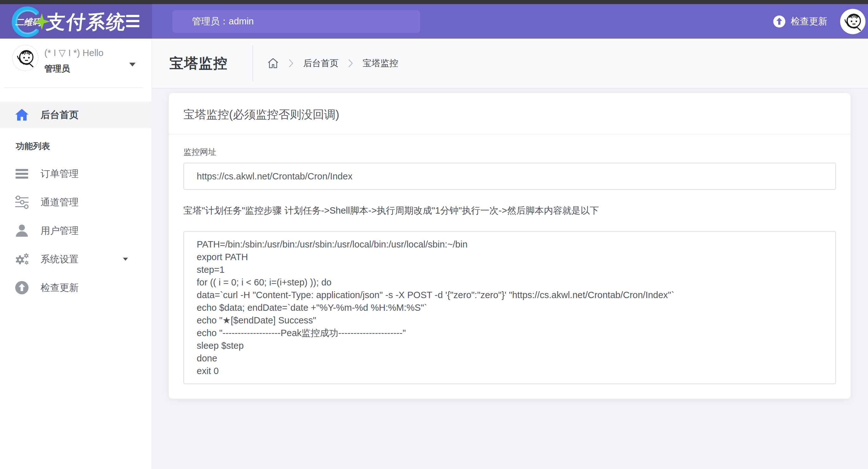  Describe the element at coordinates (321, 63) in the screenshot. I see `breadcrumb-item: 后台首页` at that location.